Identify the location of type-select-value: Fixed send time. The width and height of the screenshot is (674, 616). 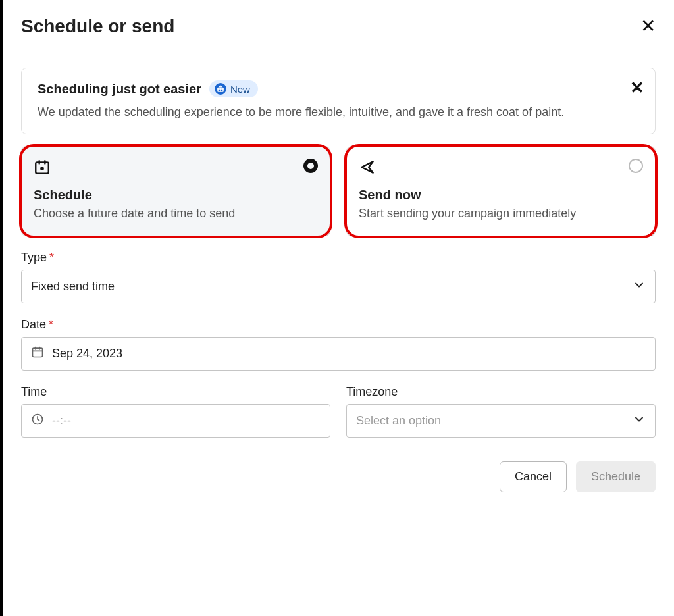
(72, 287).